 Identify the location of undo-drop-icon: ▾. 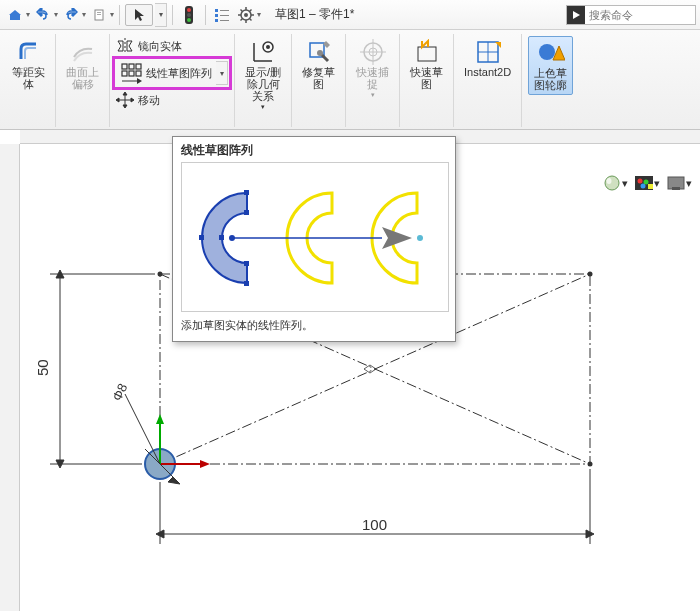
(56, 14).